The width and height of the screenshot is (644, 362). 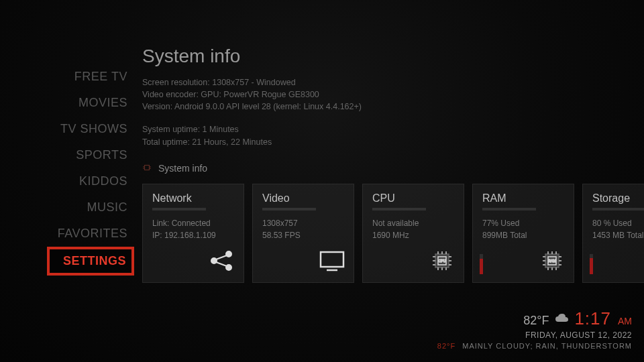 What do you see at coordinates (393, 142) in the screenshot?
I see `info-total-uptime: Total uptime: 21 Hours, 22 Minutes` at bounding box center [393, 142].